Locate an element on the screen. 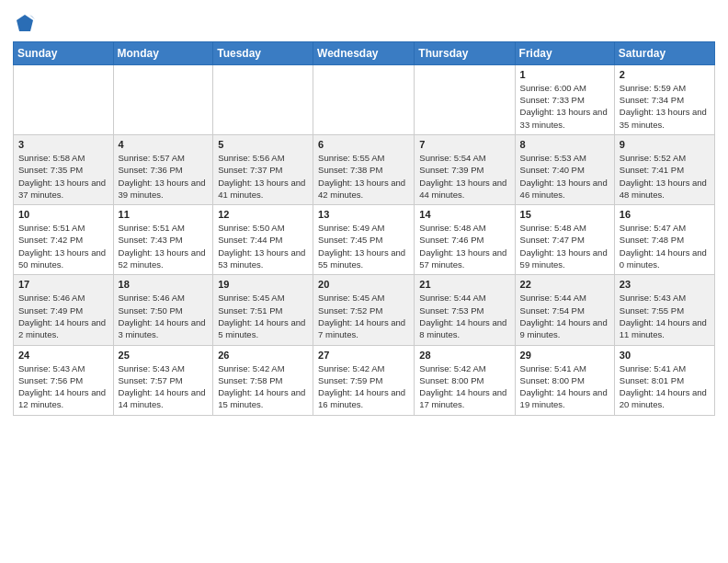  weekday-header-friday: Friday is located at coordinates (564, 53).